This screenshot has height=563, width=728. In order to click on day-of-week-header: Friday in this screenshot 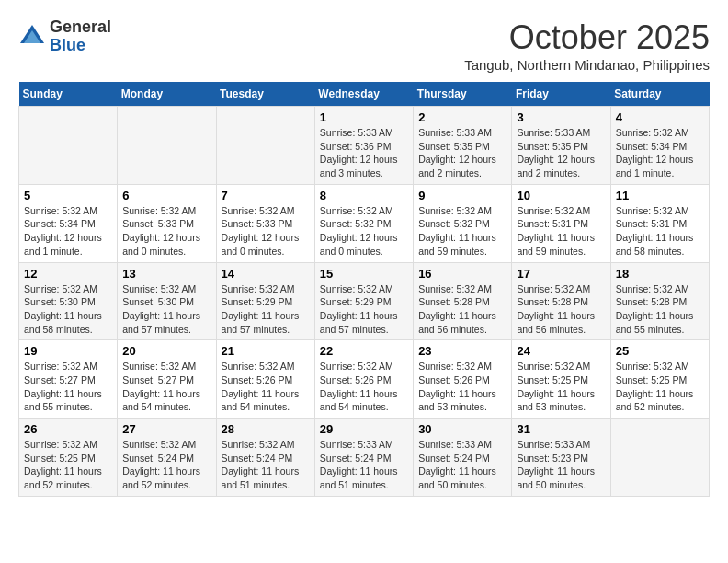, I will do `click(561, 94)`.